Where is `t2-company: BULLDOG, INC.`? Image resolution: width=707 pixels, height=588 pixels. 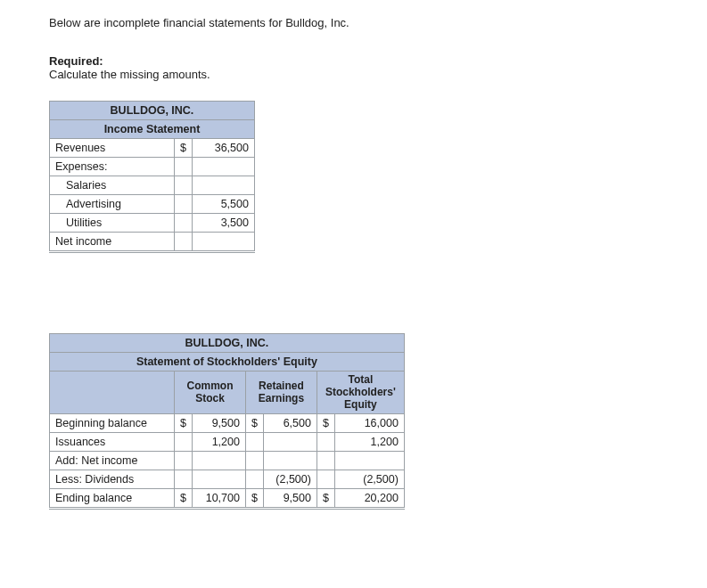
t2-company: BULLDOG, INC. is located at coordinates (227, 344).